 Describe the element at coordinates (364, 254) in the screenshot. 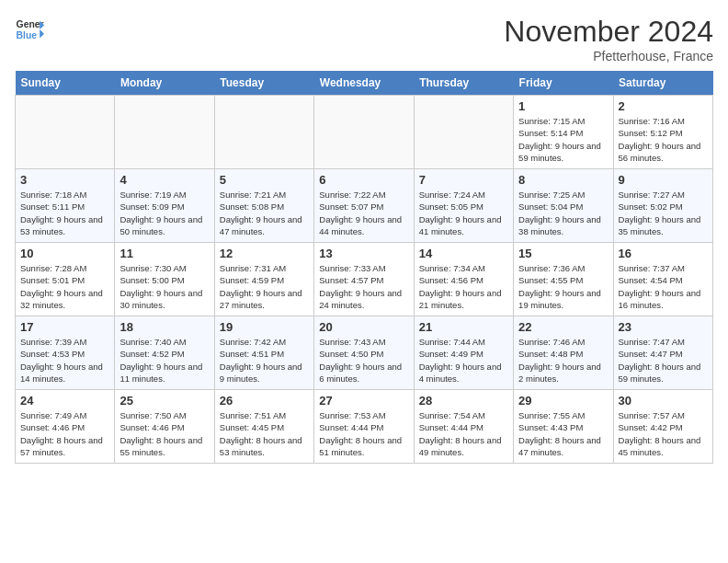

I see `day-number: 13` at that location.